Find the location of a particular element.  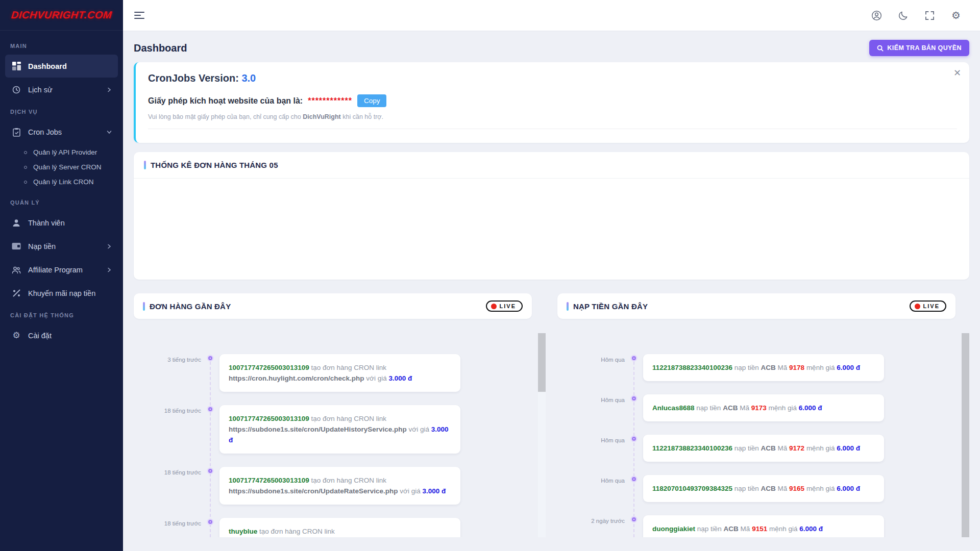

topup-entry-card: duonggiakiet nạp tiền ACB Mã 9151 mệnh g… is located at coordinates (764, 527).